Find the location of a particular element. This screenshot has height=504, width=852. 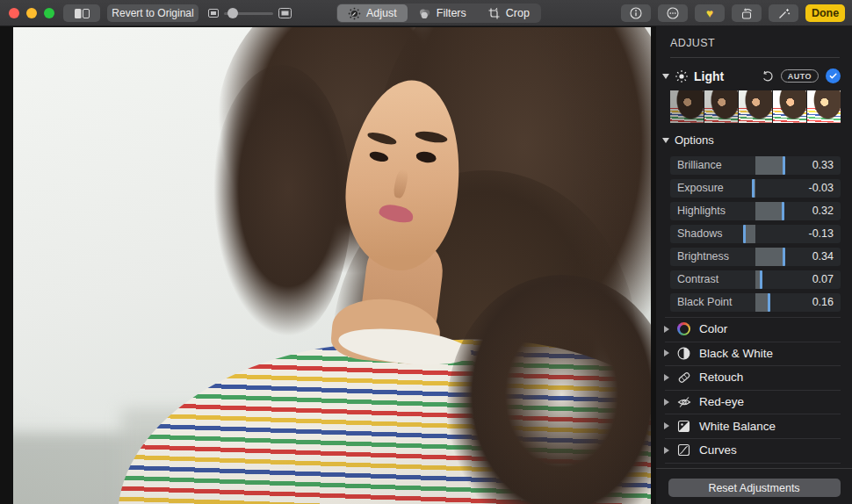

options-header: Options is located at coordinates (754, 139).